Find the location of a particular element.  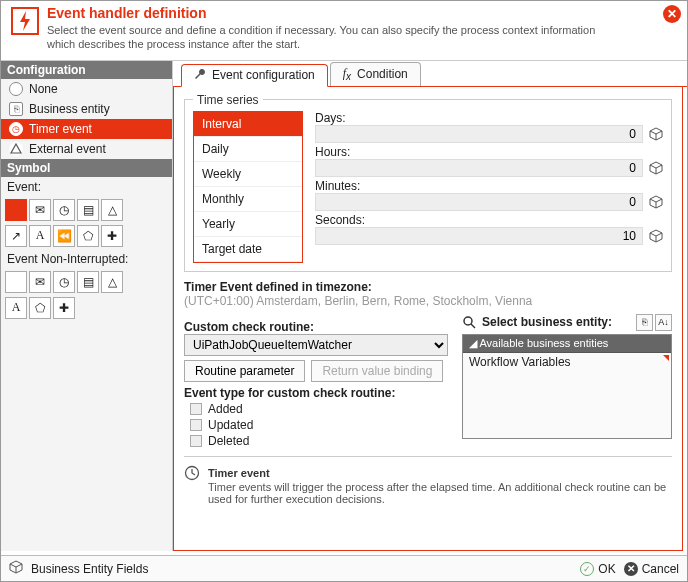

cancel-button: ✕ Cancel is located at coordinates (652, 569).